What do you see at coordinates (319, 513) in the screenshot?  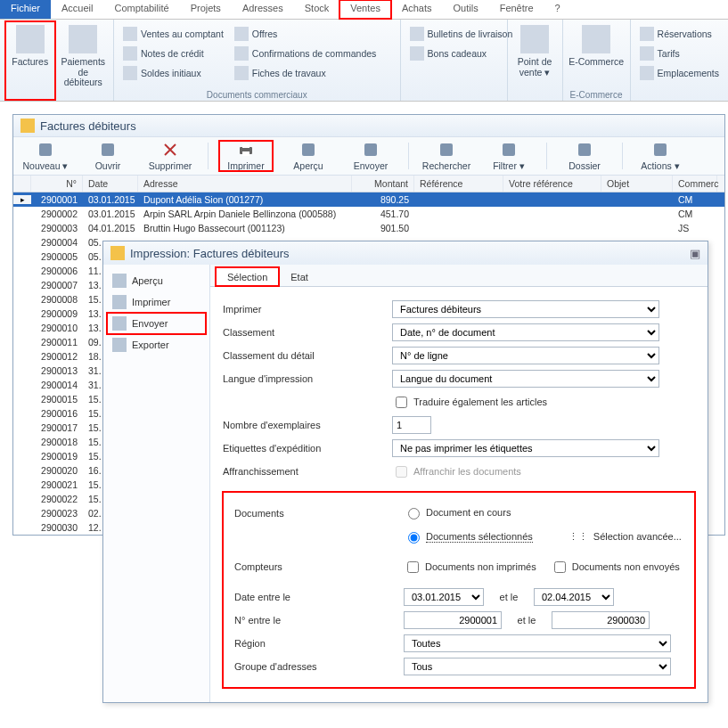 I see `label-documents: Documents` at bounding box center [319, 513].